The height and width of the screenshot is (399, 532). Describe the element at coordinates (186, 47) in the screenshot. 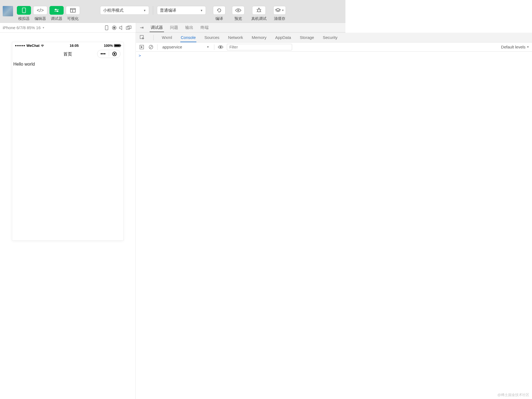

I see `context-select: appservice ▼` at that location.